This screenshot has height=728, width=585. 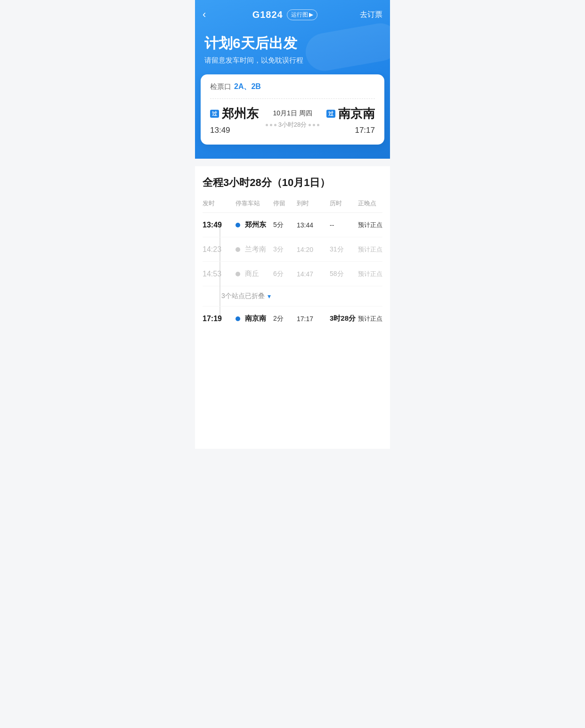 What do you see at coordinates (219, 225) in the screenshot?
I see `stop-1-depart: 13:49` at bounding box center [219, 225].